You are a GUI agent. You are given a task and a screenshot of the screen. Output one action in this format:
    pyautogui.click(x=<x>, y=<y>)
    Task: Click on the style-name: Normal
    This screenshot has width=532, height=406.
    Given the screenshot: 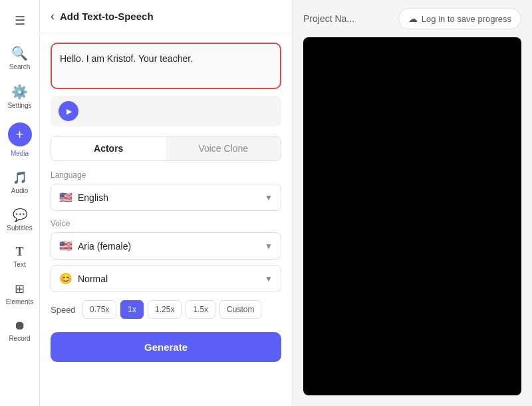 What is the action you would take?
    pyautogui.click(x=93, y=279)
    